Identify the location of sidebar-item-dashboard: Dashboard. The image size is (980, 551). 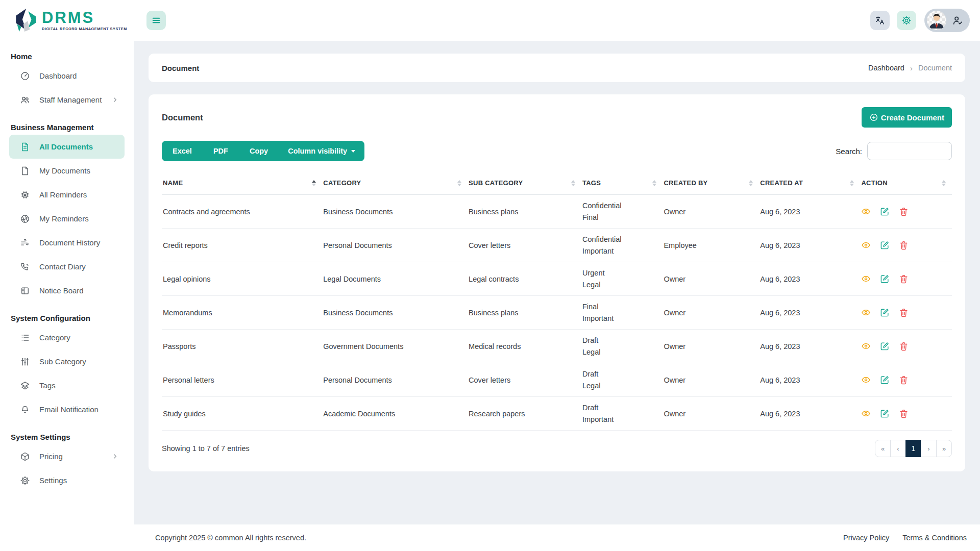
(67, 76).